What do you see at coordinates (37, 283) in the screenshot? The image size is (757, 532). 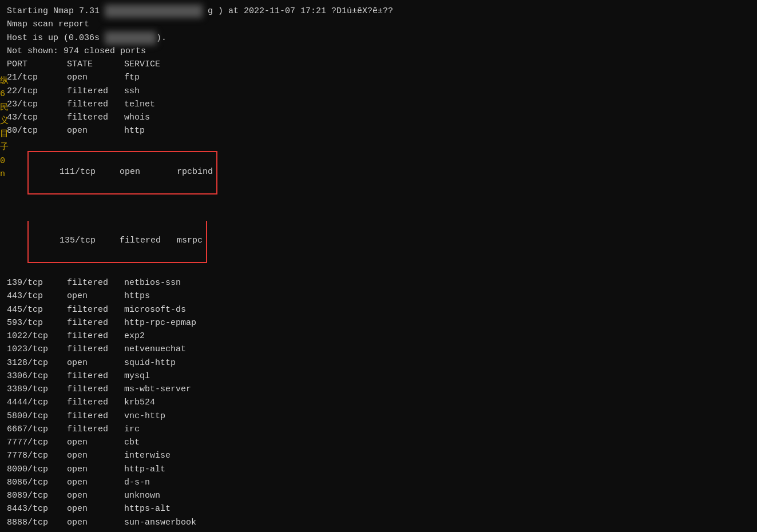 I see `port-139: 139/tcp` at bounding box center [37, 283].